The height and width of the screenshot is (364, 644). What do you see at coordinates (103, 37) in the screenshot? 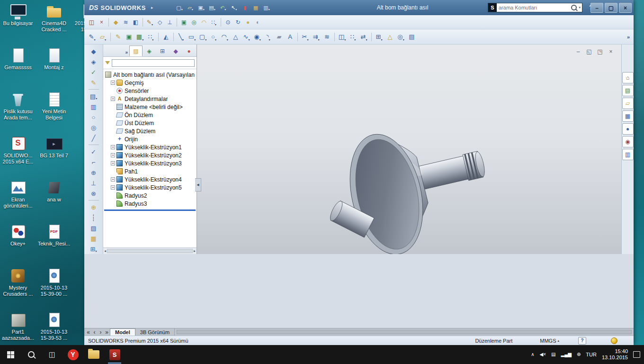
I see `new-folder-icon: ▱▾` at bounding box center [103, 37].